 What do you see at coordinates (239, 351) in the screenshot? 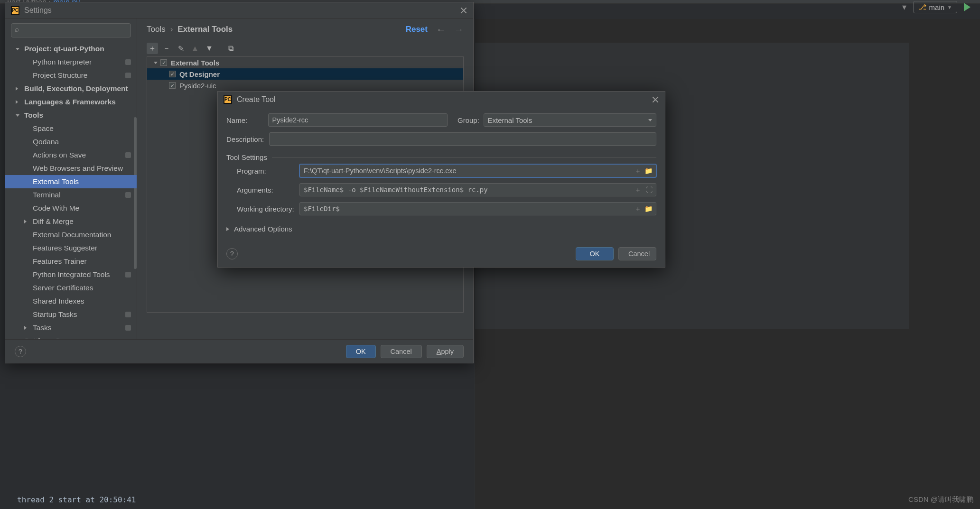
I see `settings-footer: ? OK Cancel Apply` at bounding box center [239, 351].